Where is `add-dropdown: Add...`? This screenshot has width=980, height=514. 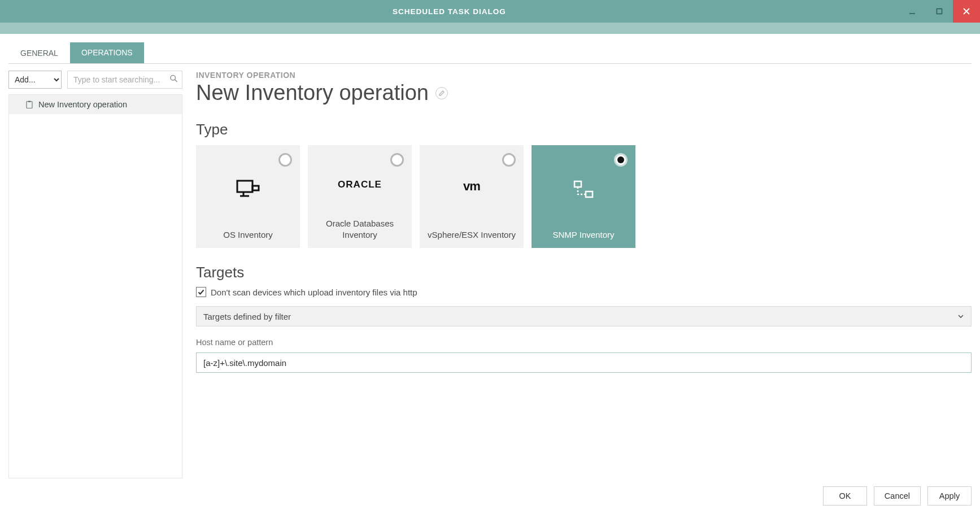 add-dropdown: Add... is located at coordinates (35, 80).